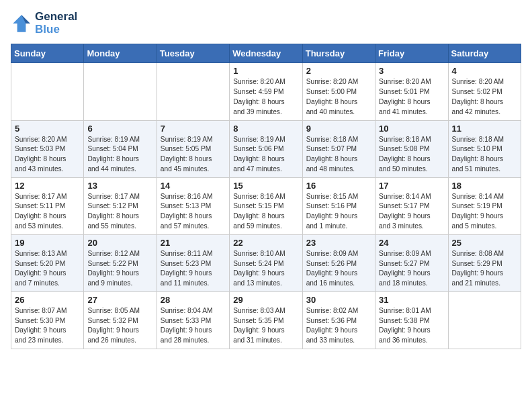  Describe the element at coordinates (266, 300) in the screenshot. I see `day-number: 29` at that location.